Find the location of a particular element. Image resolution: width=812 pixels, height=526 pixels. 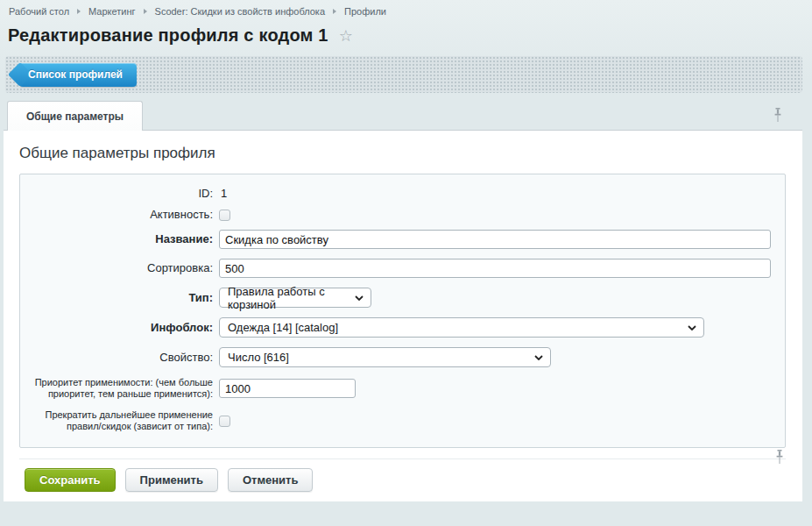

form-row-property: Свойство: Число [616] is located at coordinates (396, 358).